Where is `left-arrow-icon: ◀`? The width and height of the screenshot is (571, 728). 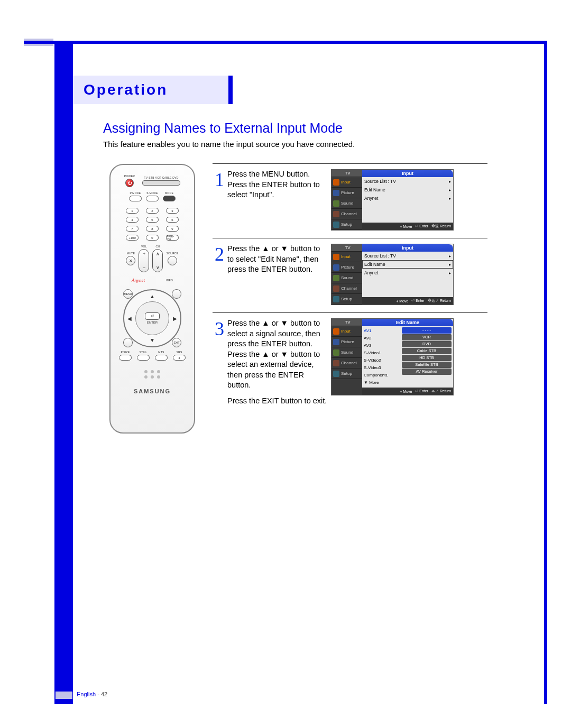
left-arrow-icon: ◀ is located at coordinates (130, 318).